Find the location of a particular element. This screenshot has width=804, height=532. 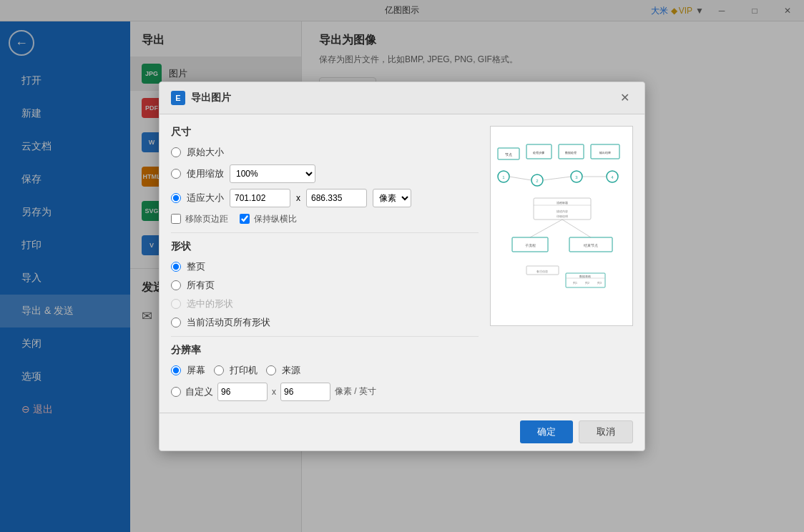

height-input is located at coordinates (336, 198).